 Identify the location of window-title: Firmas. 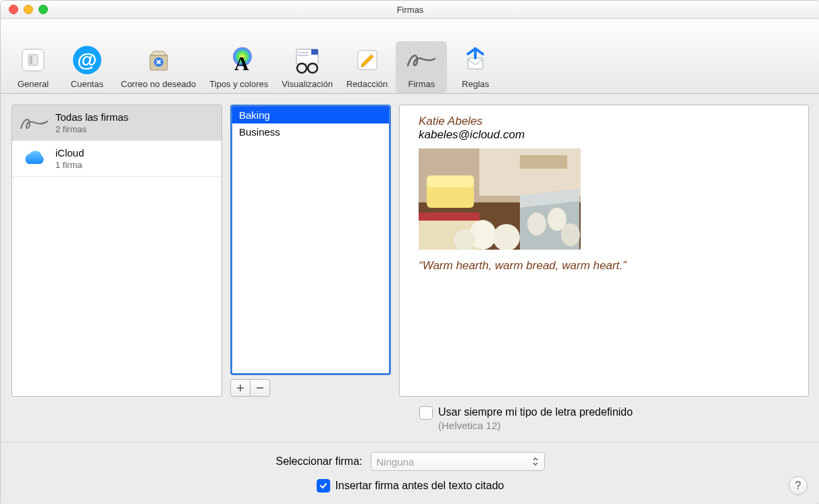
(410, 9).